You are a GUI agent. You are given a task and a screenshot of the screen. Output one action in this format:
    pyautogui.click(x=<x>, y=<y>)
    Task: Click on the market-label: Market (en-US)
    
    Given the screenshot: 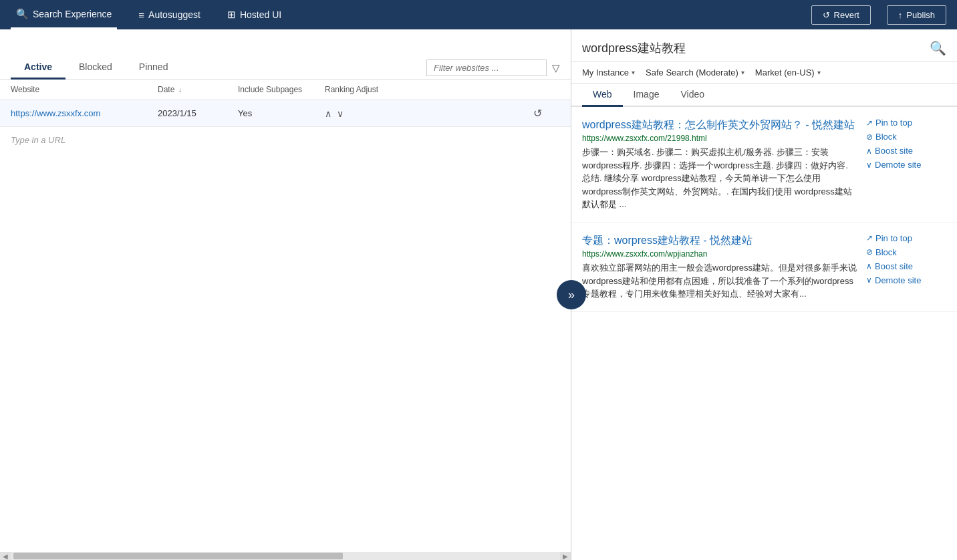 What is the action you would take?
    pyautogui.click(x=785, y=72)
    